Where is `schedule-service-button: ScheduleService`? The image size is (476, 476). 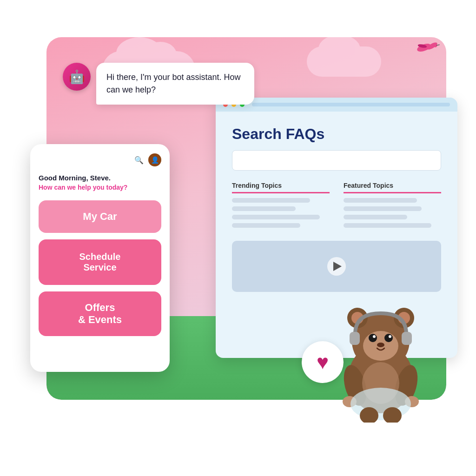
schedule-service-button: ScheduleService is located at coordinates (100, 262).